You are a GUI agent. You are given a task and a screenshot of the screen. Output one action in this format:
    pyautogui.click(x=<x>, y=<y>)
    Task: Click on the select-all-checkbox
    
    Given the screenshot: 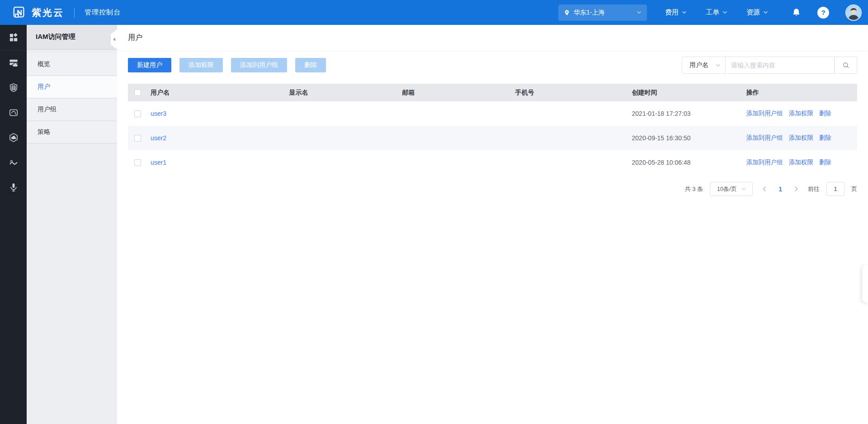 What is the action you would take?
    pyautogui.click(x=137, y=92)
    